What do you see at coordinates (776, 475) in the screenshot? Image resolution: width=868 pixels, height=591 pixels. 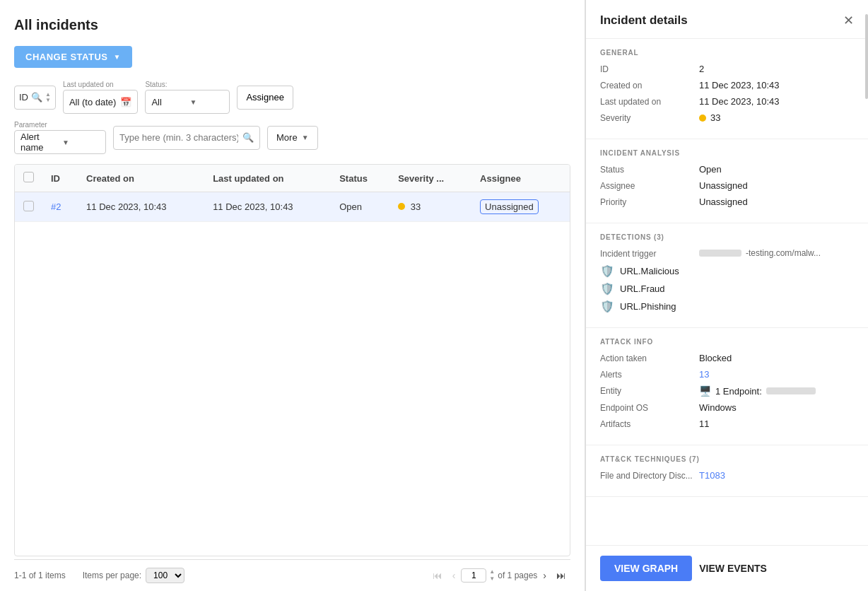 I see `file-dir-val: T1083` at bounding box center [776, 475].